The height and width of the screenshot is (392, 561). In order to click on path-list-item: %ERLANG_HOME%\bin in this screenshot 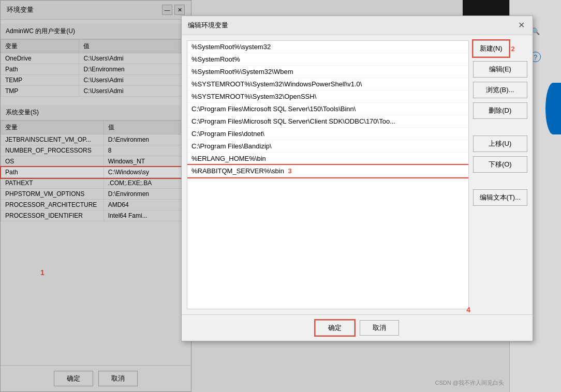, I will do `click(328, 159)`.